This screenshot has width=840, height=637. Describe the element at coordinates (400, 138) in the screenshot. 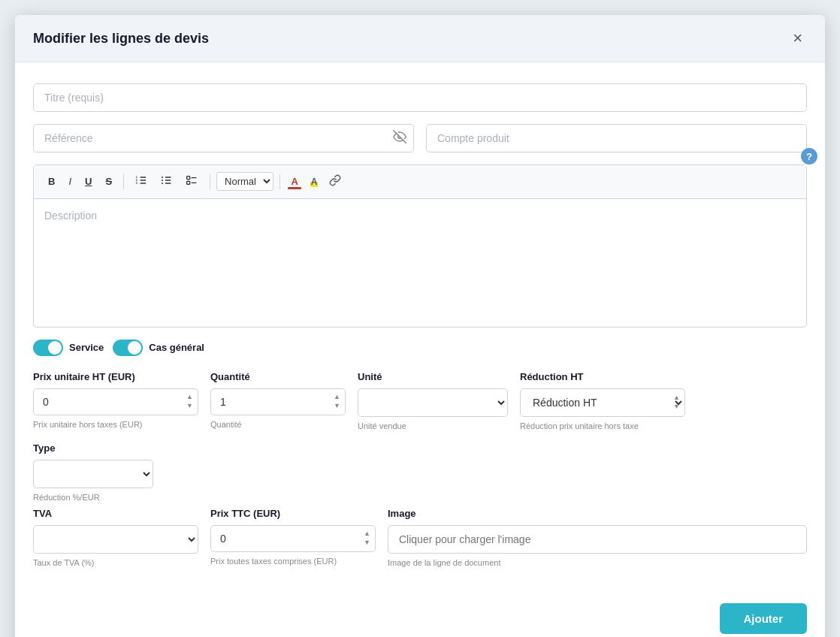

I see `eye-icon` at that location.